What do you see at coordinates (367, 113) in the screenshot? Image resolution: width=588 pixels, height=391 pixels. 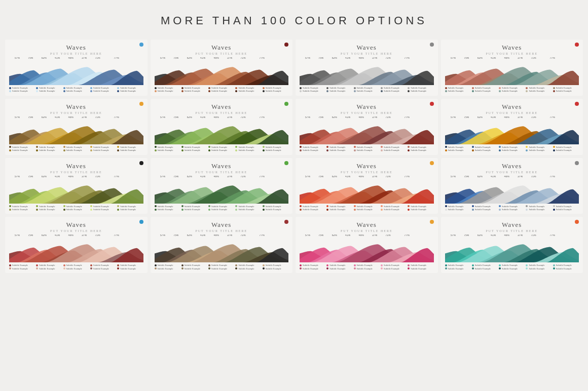 I see `card-subtitle-7: PUT YOUR TITLE HERE` at bounding box center [367, 113].